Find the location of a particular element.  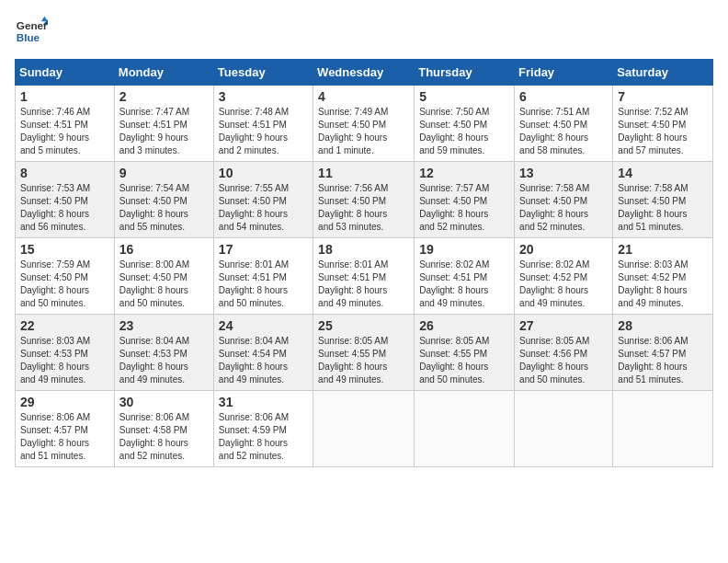

day-cell: 28Sunrise: 8:06 AM Sunset: 4:57 PM Dayli… is located at coordinates (664, 353).